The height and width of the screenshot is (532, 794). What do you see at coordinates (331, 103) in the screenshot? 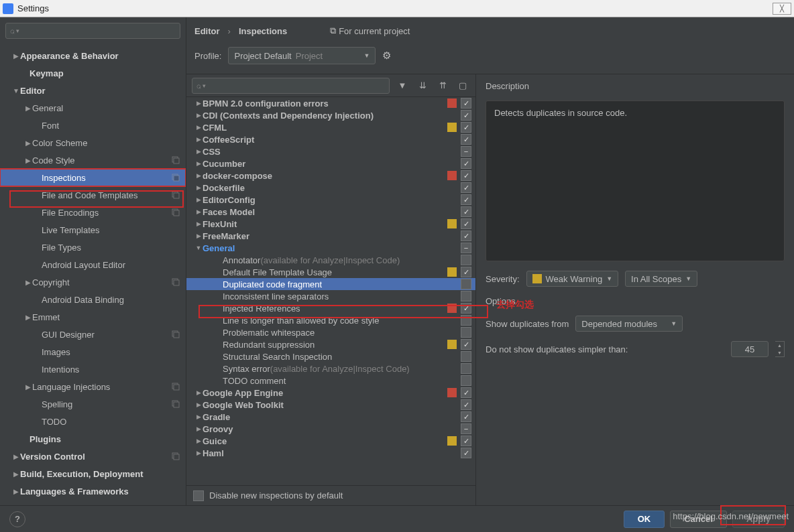
I see `inspection-row: BPMN 2.0 configuration errors` at bounding box center [331, 103].